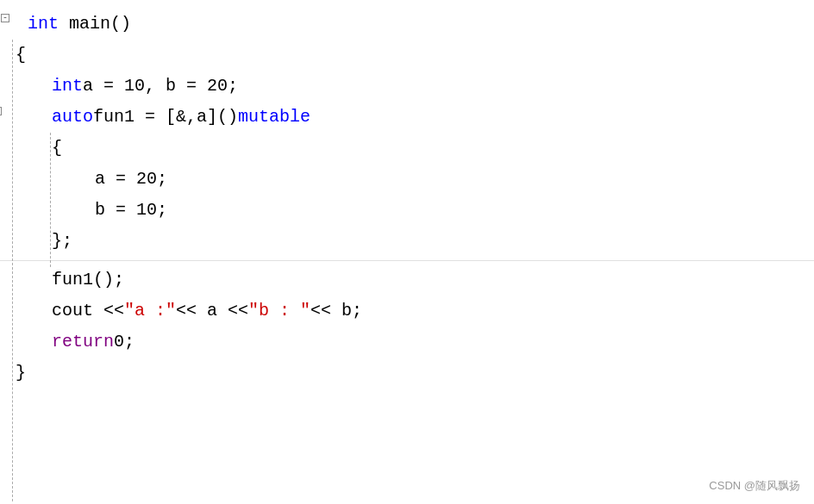  What do you see at coordinates (124, 342) in the screenshot?
I see `code-return-val: 0;` at bounding box center [124, 342].